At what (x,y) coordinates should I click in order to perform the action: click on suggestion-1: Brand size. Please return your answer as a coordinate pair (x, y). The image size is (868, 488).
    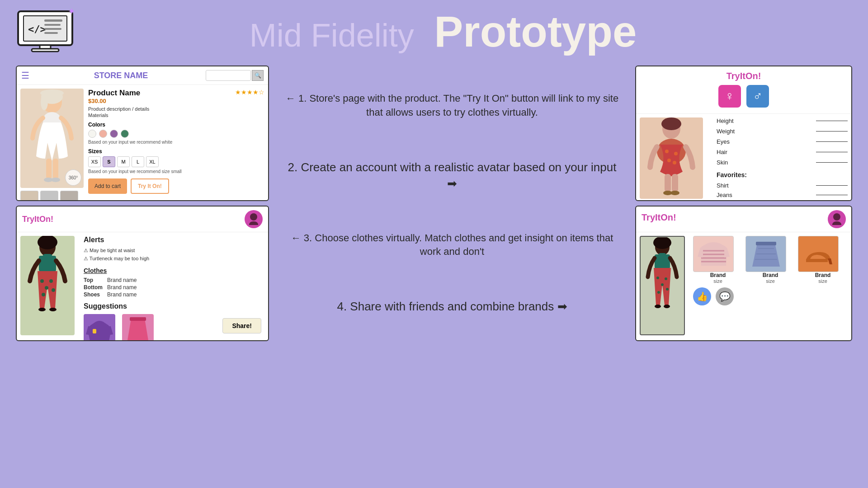
    Looking at the image, I should click on (99, 328).